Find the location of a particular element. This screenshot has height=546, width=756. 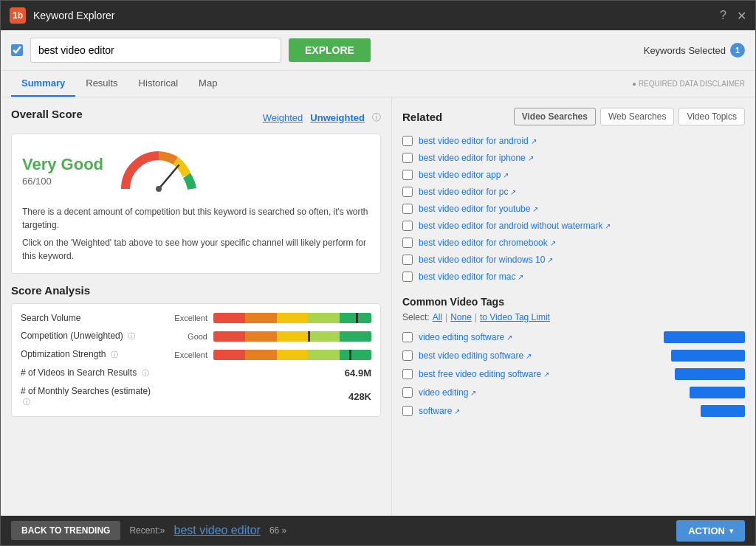

help-button: ? is located at coordinates (724, 15).